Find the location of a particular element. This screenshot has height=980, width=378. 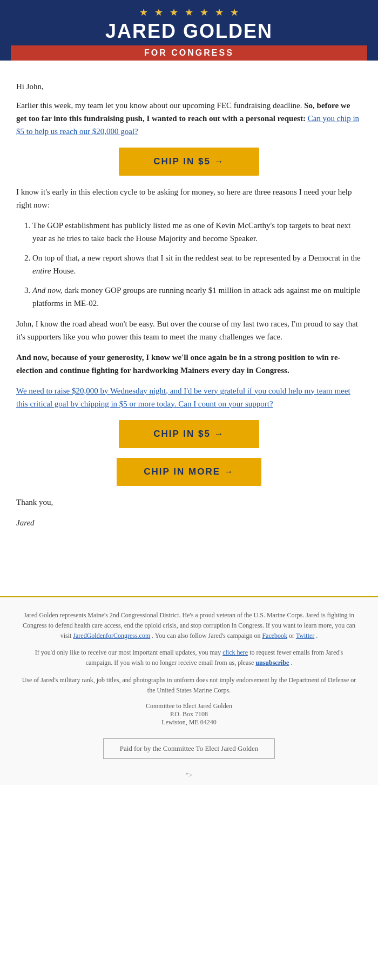

star-4: ★ is located at coordinates (189, 12).